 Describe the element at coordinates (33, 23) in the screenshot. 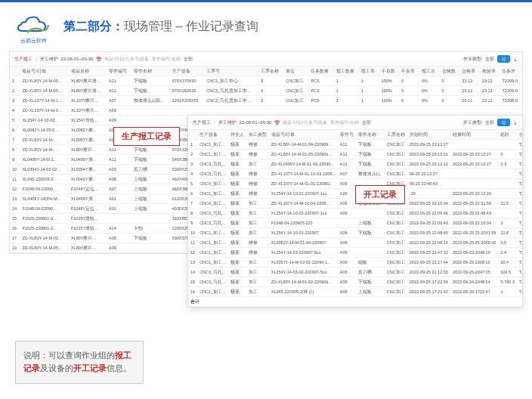

I see `logo-icon` at that location.